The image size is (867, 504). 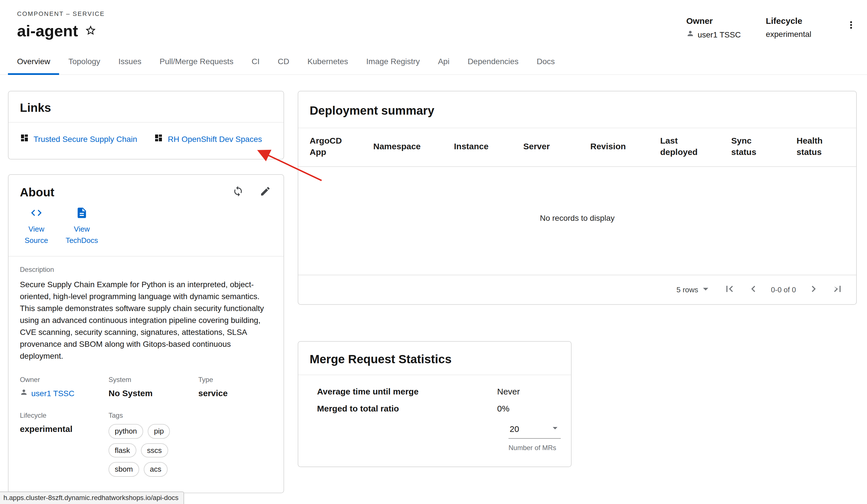 What do you see at coordinates (265, 192) in the screenshot?
I see `edit-button` at bounding box center [265, 192].